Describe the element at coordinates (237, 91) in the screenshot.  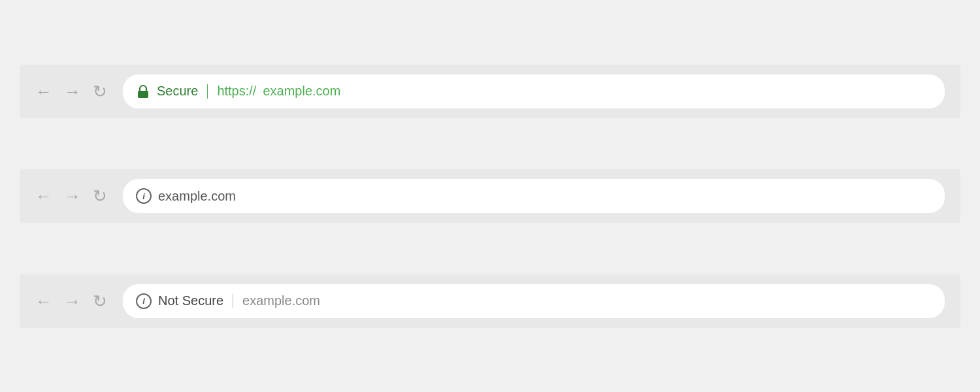
I see `url-https-prefix: https://` at that location.